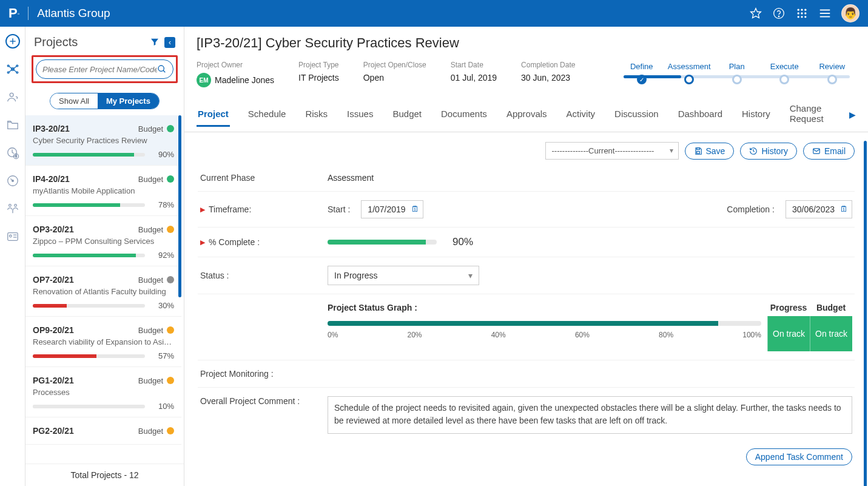  I want to click on help-icon, so click(779, 13).